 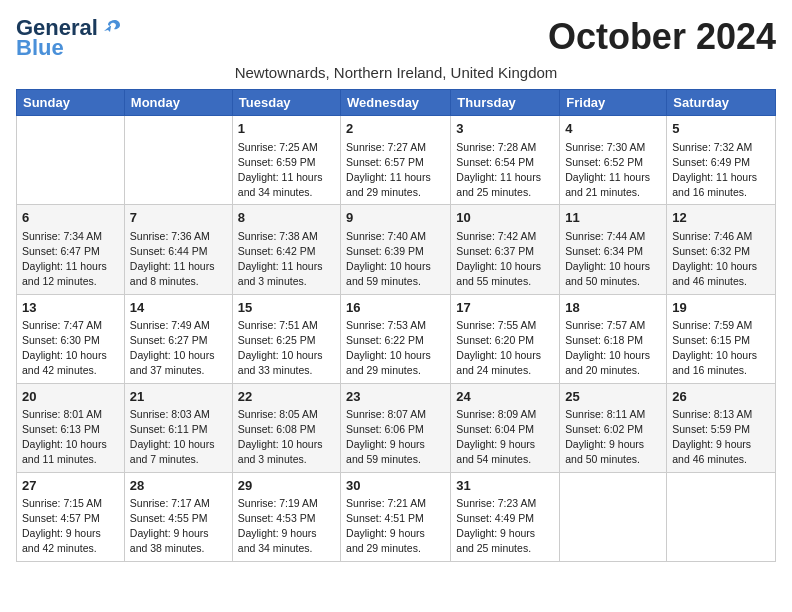 I want to click on calendar-cell: 3Sunrise: 7:28 AM Sunset: 6:54 PM Daylig…, so click(x=506, y=160).